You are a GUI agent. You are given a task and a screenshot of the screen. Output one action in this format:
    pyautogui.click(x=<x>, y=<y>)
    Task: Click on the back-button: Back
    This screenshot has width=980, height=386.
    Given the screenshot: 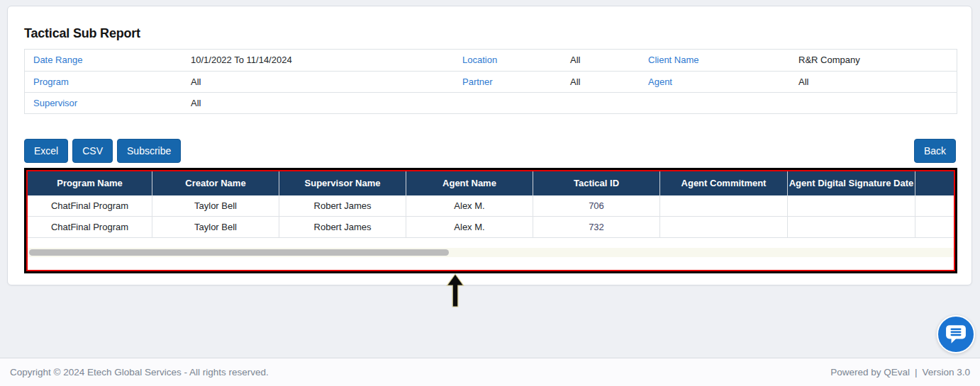 What is the action you would take?
    pyautogui.click(x=935, y=151)
    